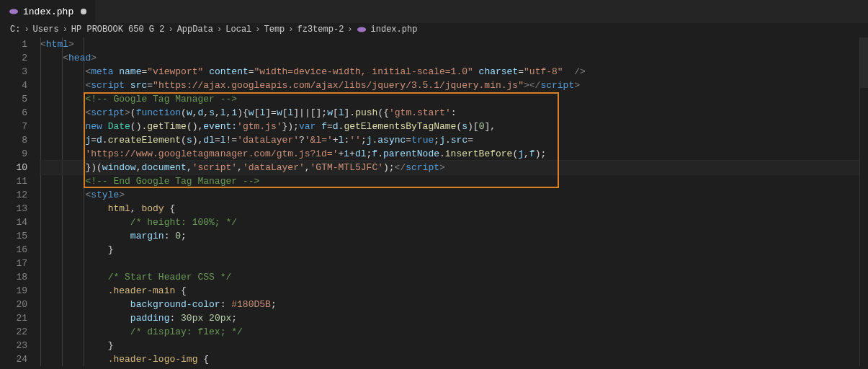  Describe the element at coordinates (15, 30) in the screenshot. I see `crumb-0: C:` at that location.